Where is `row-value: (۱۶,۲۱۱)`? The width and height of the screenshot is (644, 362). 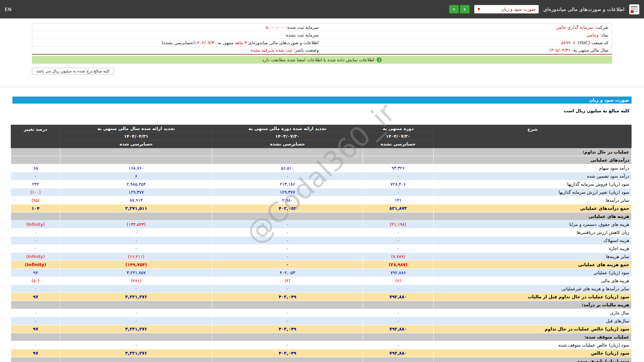
row-value: (۱۶,۲۱۱) is located at coordinates (136, 256).